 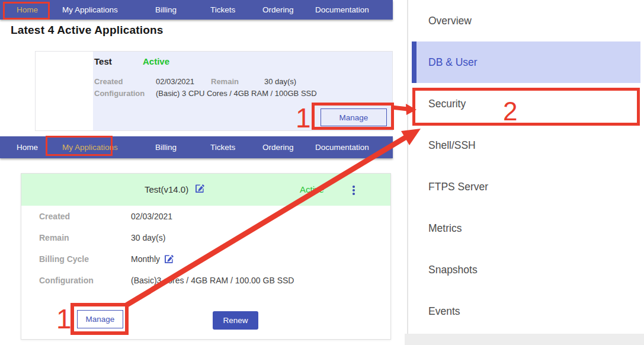 What do you see at coordinates (354, 117) in the screenshot?
I see `manage-button-summary: Manage` at bounding box center [354, 117].